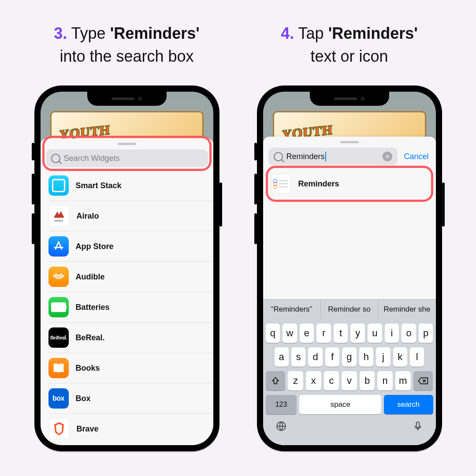 The width and height of the screenshot is (476, 476). What do you see at coordinates (326, 156) in the screenshot?
I see `text-caret` at bounding box center [326, 156].